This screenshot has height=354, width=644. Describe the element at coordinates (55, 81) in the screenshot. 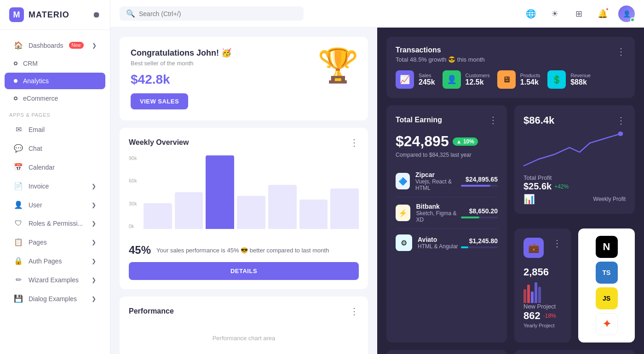

I see `sidebar-item-analytics: Analytics` at that location.